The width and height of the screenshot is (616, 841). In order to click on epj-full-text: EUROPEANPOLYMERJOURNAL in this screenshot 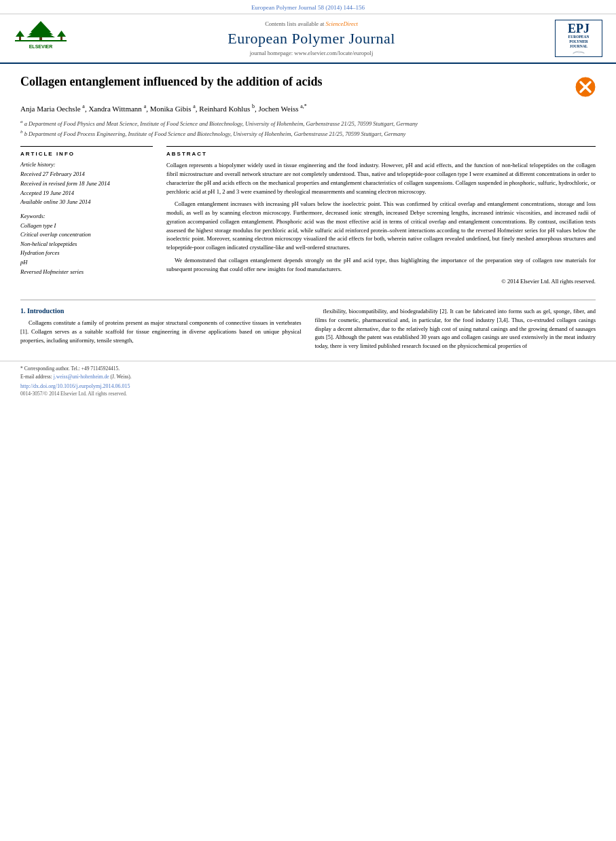, I will do `click(579, 42)`.